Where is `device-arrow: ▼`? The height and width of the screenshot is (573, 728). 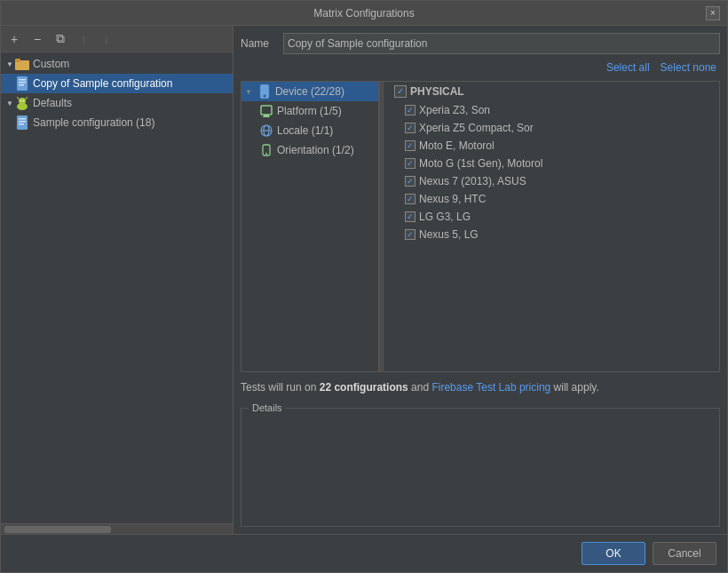
device-arrow: ▼ is located at coordinates (249, 92).